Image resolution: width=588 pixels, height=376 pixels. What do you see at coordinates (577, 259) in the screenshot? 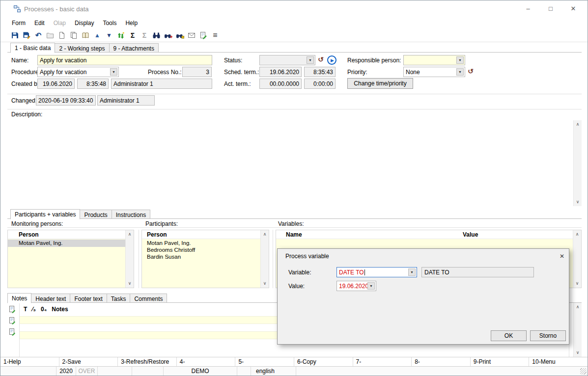
I see `variables-scrollbar: ∧ ∨` at bounding box center [577, 259].